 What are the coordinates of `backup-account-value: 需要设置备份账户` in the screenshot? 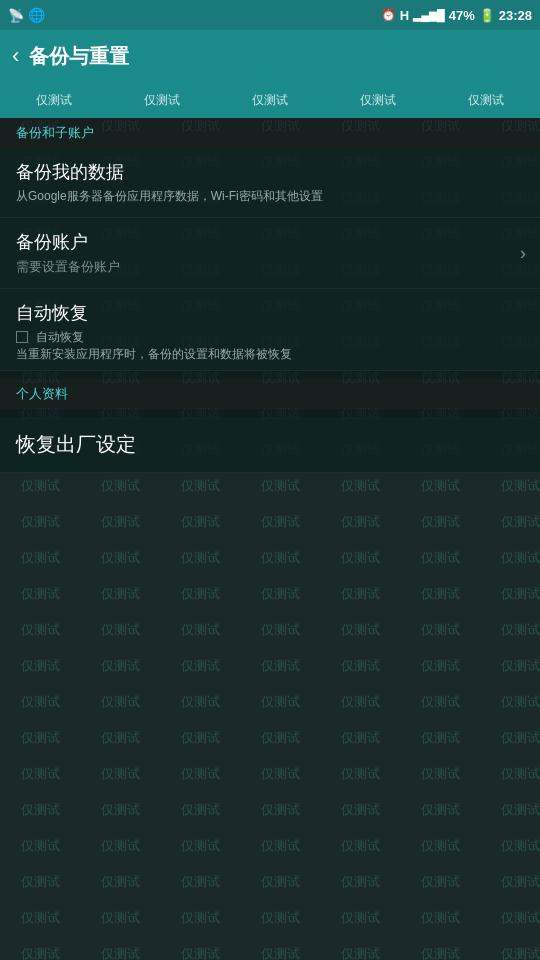 It's located at (270, 267).